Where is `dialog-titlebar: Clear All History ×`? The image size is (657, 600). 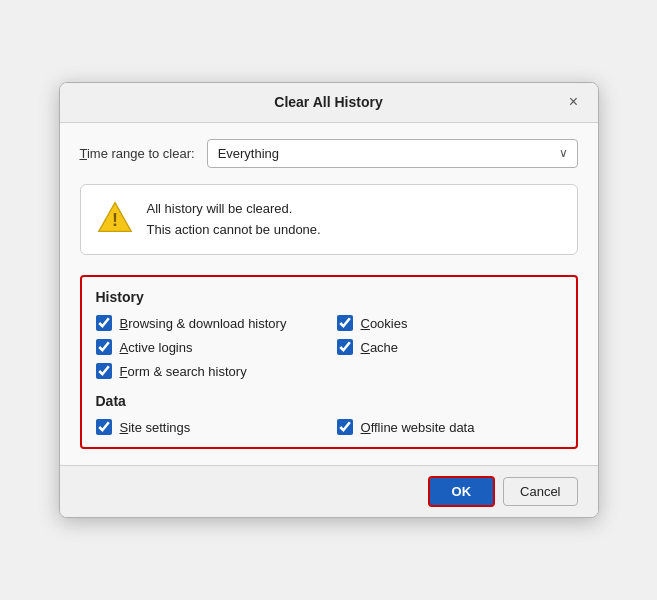 dialog-titlebar: Clear All History × is located at coordinates (329, 103).